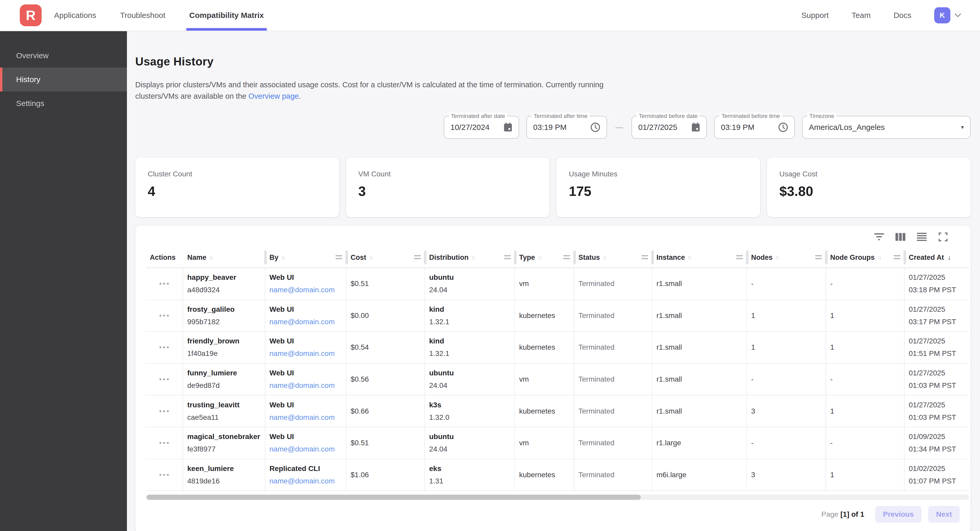  I want to click on cost-cell: $0.00, so click(386, 315).